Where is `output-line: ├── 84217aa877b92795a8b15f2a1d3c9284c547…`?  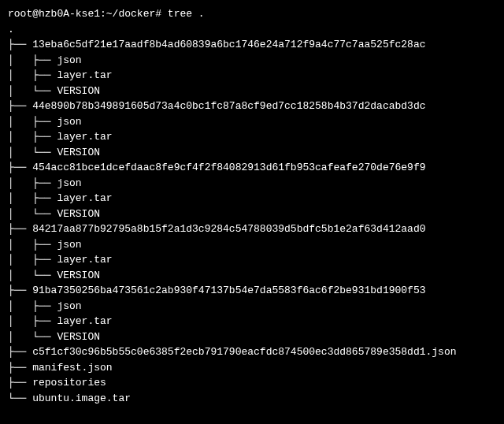 output-line: ├── 84217aa877b92795a8b15f2a1d3c9284c547… is located at coordinates (252, 229).